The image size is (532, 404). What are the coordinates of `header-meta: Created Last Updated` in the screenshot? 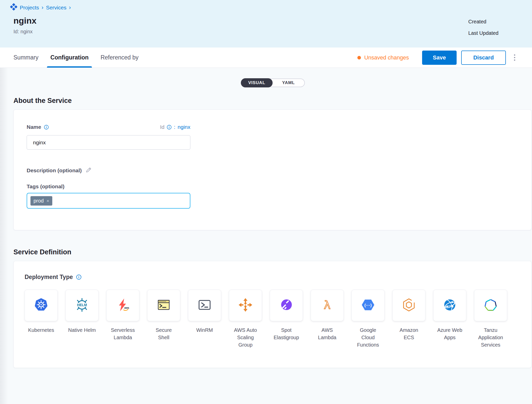 It's located at (483, 27).